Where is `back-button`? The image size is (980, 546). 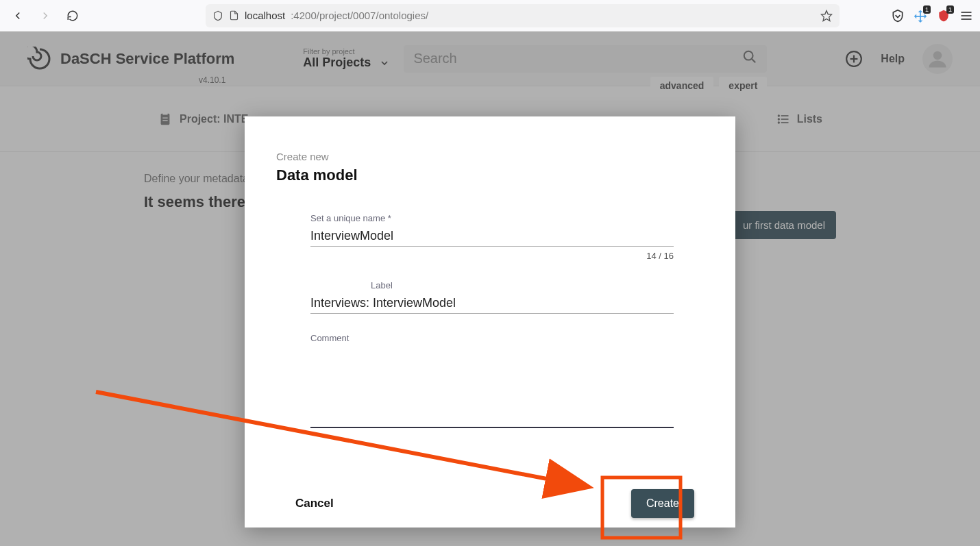
back-button is located at coordinates (18, 16).